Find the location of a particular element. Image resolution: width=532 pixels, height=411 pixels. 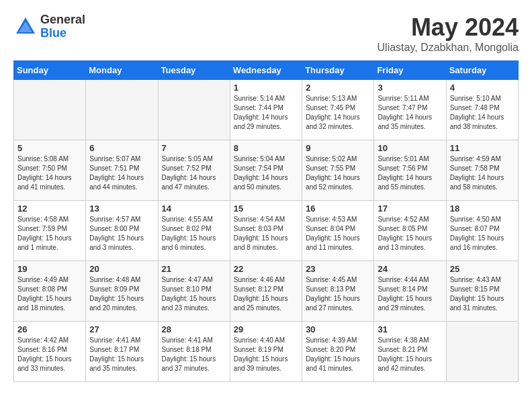

day-number: 21 is located at coordinates (194, 269).